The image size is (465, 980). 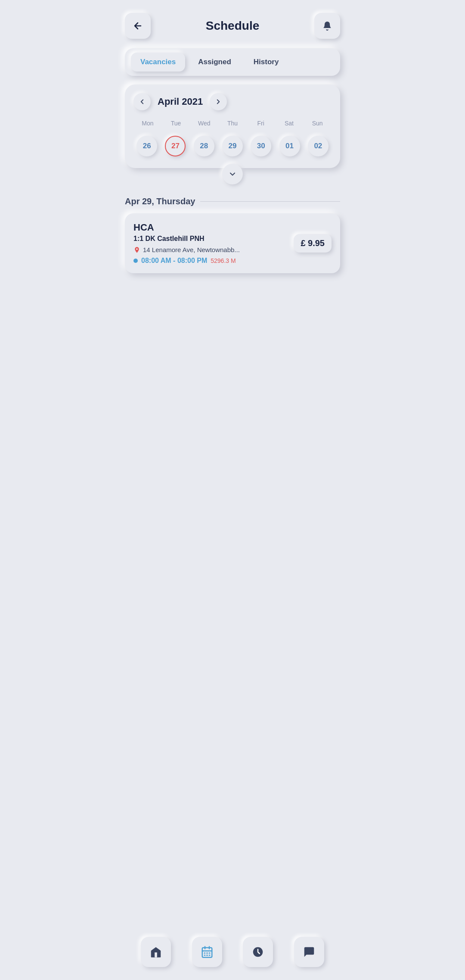 What do you see at coordinates (261, 146) in the screenshot?
I see `date-cell-30: 30` at bounding box center [261, 146].